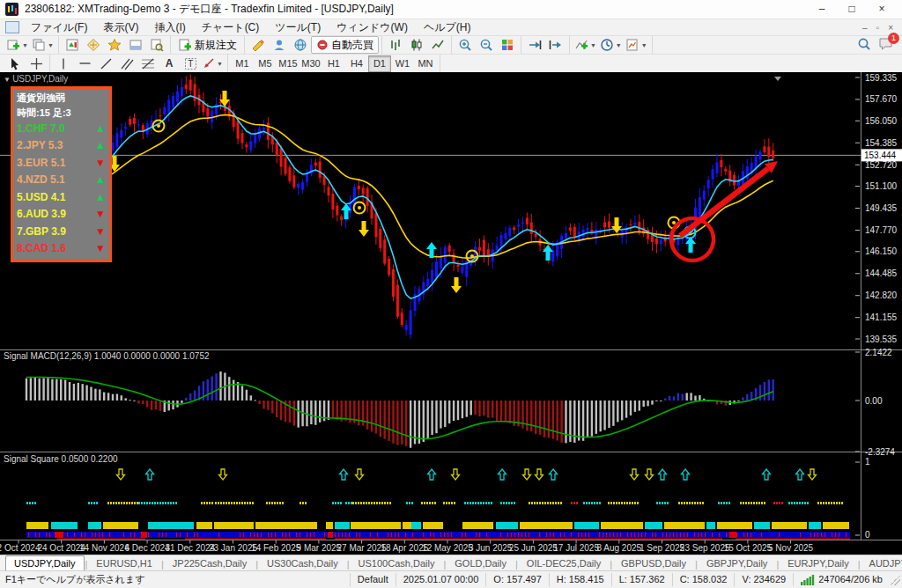  Describe the element at coordinates (107, 356) in the screenshot. I see `macd-indicator-label: Signal MACD(12,26,9) 1.0040 0.0000 0.000…` at that location.